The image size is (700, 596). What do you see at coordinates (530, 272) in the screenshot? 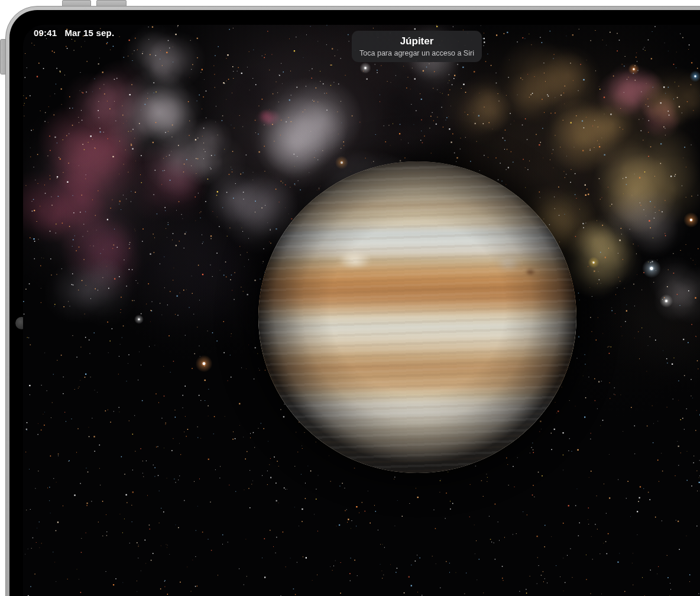
I see `dark-spot-storm` at bounding box center [530, 272].